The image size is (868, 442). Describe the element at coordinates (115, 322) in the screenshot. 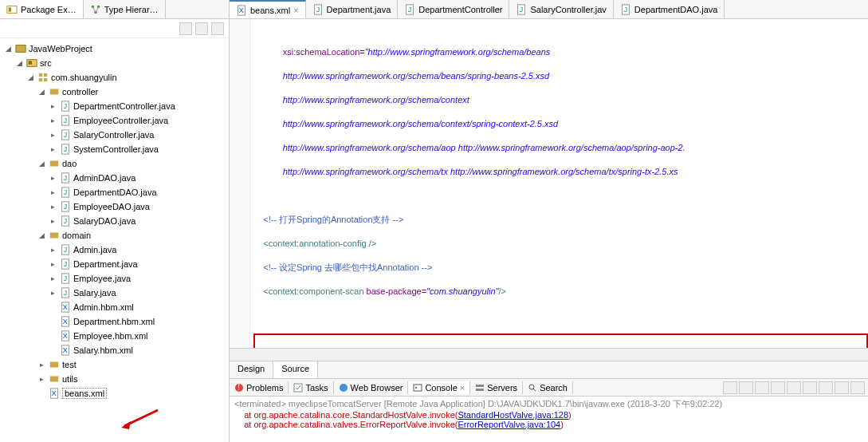

I see `tree-xml-file: XDepartment.hbm.xml` at that location.